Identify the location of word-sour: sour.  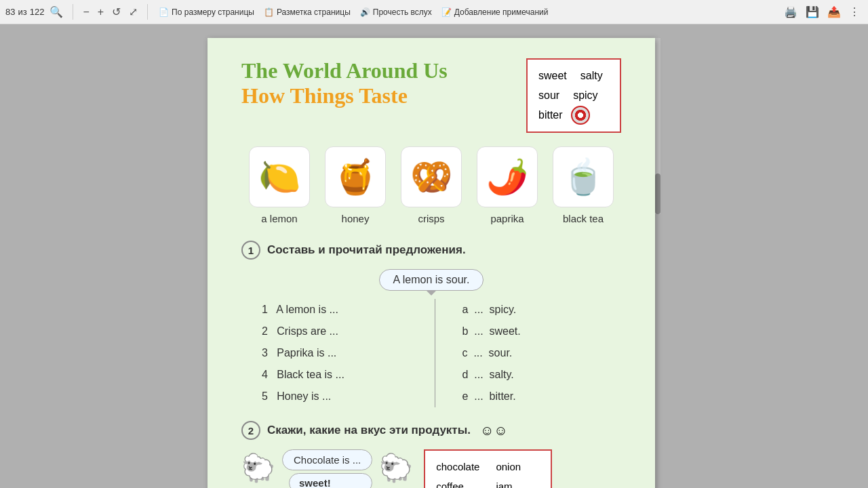
(549, 96).